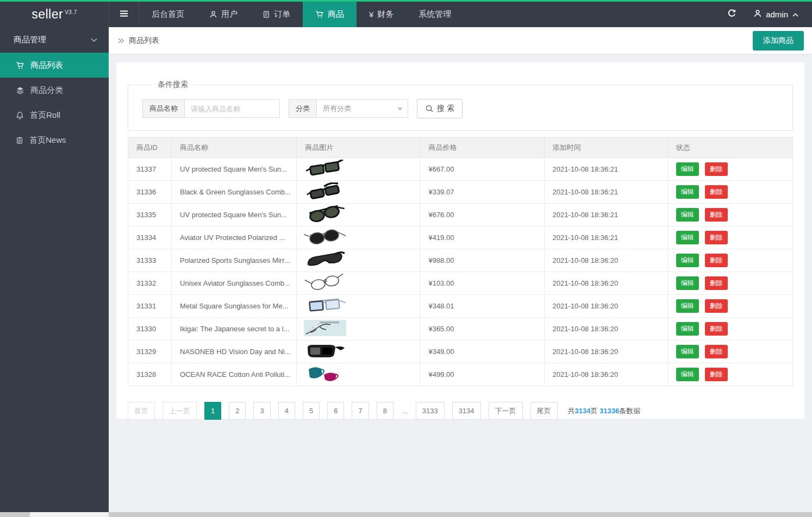 This screenshot has height=517, width=812. Describe the element at coordinates (94, 40) in the screenshot. I see `chevron-down-icon` at that location.